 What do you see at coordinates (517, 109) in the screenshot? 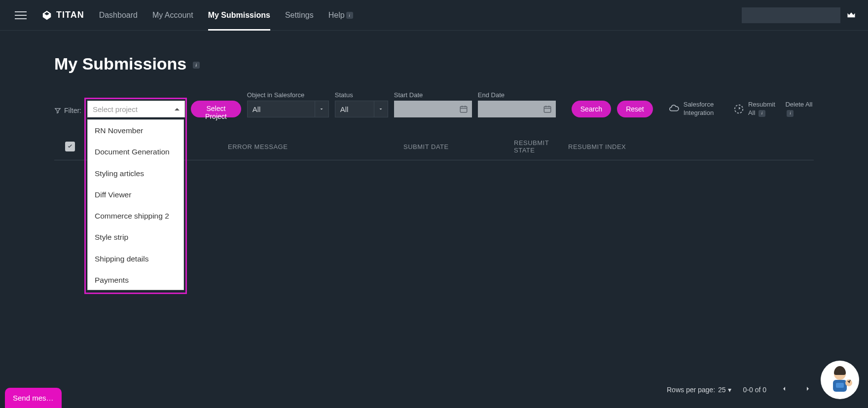
I see `end-date-input` at bounding box center [517, 109].